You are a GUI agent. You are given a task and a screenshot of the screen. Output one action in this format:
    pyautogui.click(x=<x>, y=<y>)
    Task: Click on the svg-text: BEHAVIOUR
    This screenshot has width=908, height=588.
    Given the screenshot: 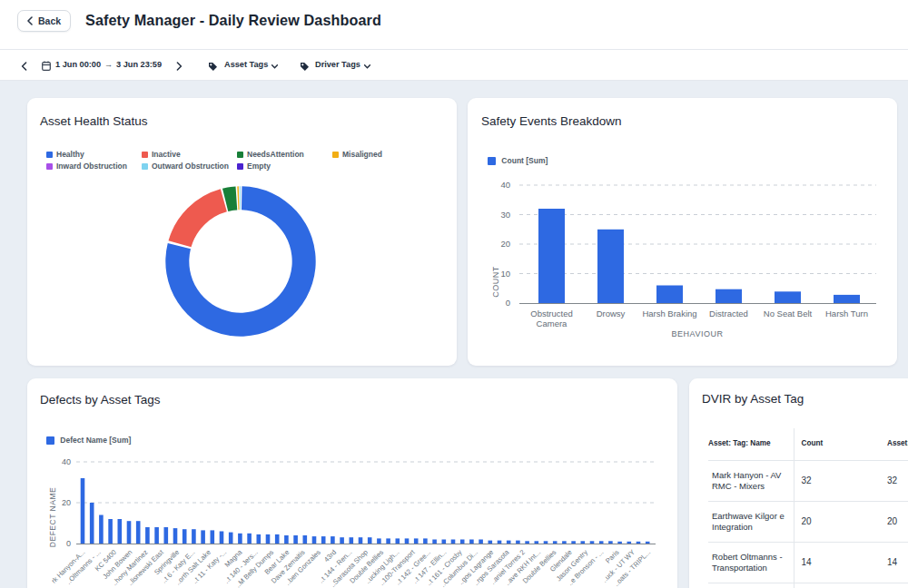 What is the action you would take?
    pyautogui.click(x=697, y=334)
    